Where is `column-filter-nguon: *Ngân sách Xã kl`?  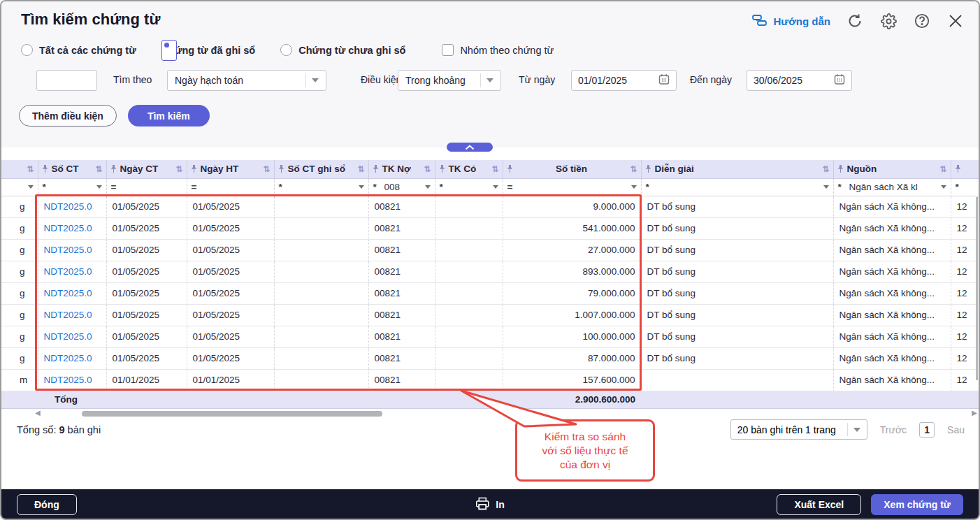
column-filter-nguon: *Ngân sách Xã kl is located at coordinates (892, 187).